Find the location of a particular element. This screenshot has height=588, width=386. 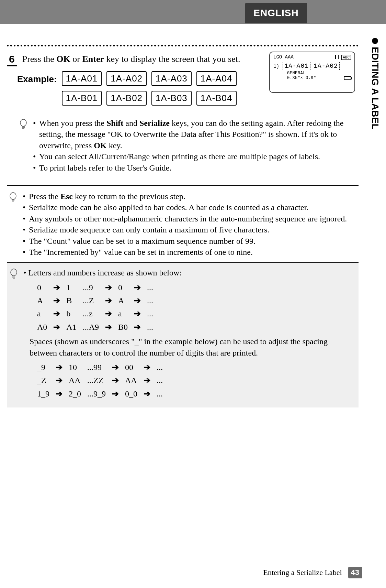

lcd-label-1: 1A-A01 is located at coordinates (297, 66).